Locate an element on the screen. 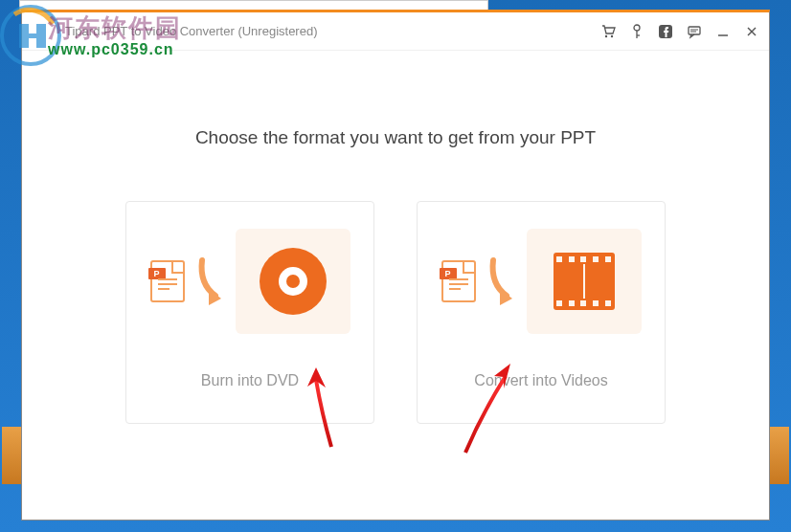 The image size is (791, 532). watermark-text: 河东软件园 www.pc0359.cn is located at coordinates (115, 34).